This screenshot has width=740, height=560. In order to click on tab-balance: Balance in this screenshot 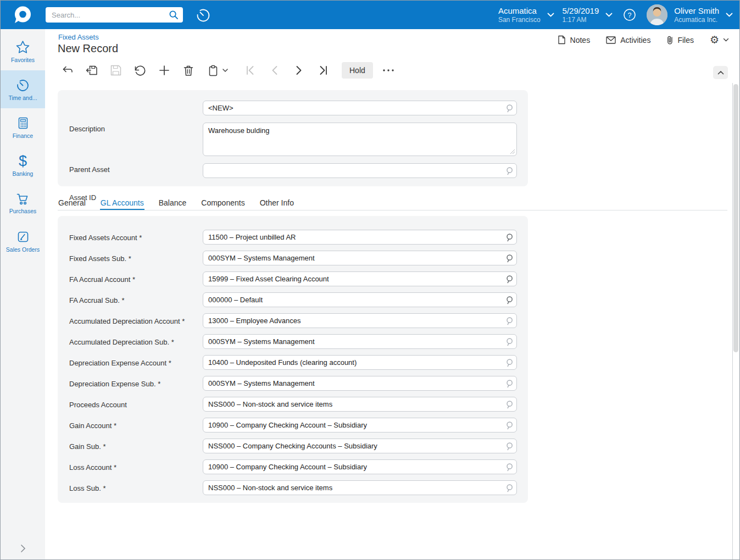, I will do `click(173, 202)`.